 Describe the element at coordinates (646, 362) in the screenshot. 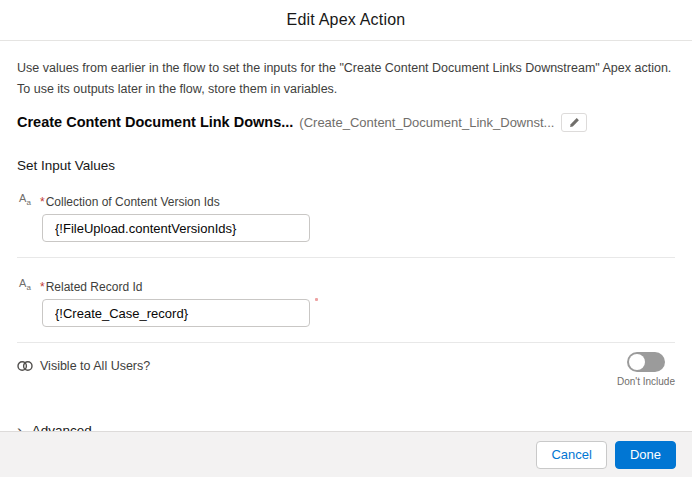

I see `visible-to-all-users-toggle` at that location.